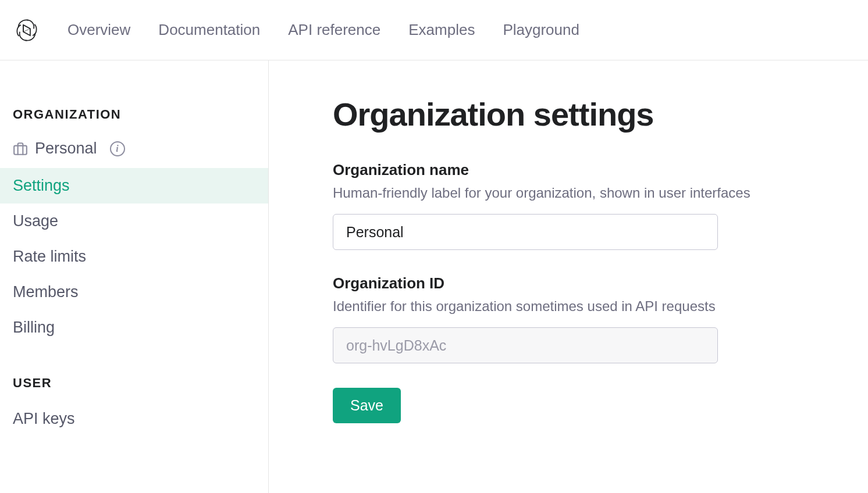 Image resolution: width=868 pixels, height=493 pixels. What do you see at coordinates (27, 30) in the screenshot?
I see `openai-logo-icon` at bounding box center [27, 30].